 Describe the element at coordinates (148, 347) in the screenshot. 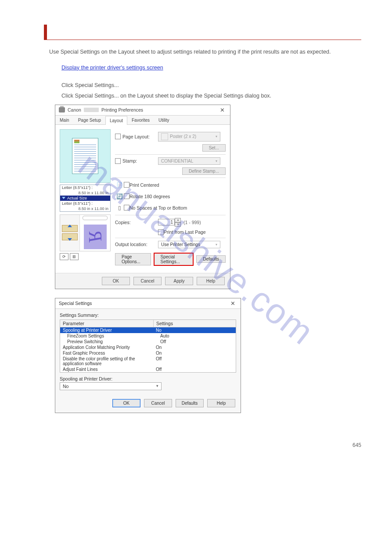

I see `table-row: Application Color Matching Priority On` at that location.